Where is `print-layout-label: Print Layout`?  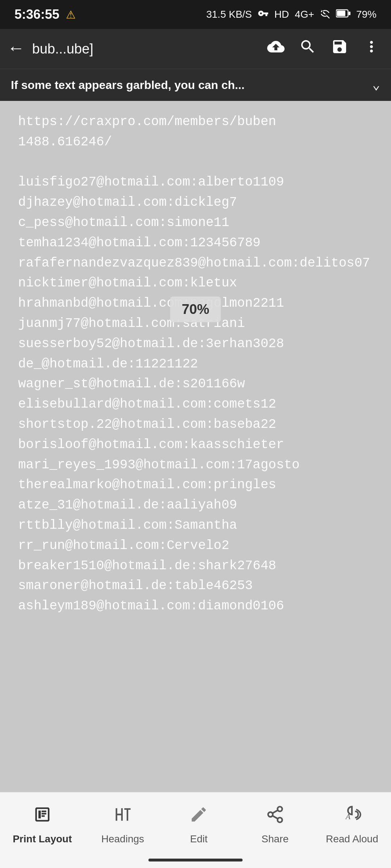
print-layout-label: Print Layout is located at coordinates (42, 839).